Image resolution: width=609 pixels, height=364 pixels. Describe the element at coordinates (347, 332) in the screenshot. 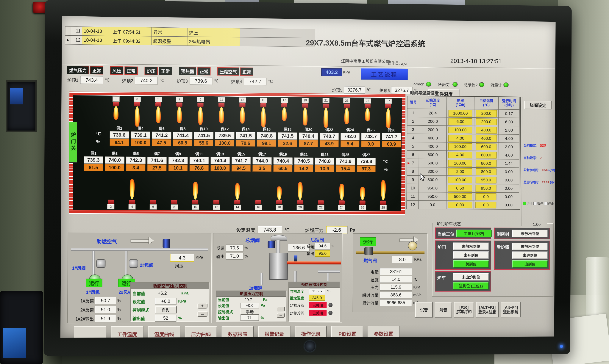

I see `nav-button: PID设置` at that location.